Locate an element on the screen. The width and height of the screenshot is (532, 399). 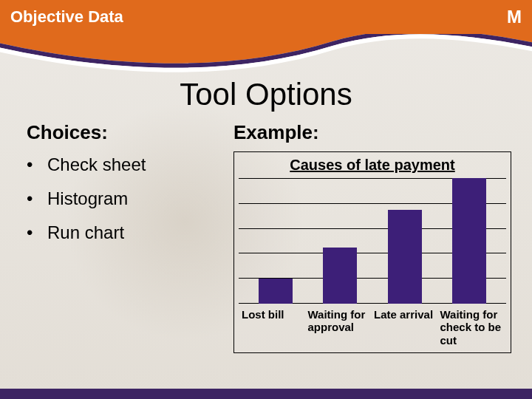
chart-x-labels: Lost billWaiting for approvalLate arriva… is located at coordinates (372, 328).